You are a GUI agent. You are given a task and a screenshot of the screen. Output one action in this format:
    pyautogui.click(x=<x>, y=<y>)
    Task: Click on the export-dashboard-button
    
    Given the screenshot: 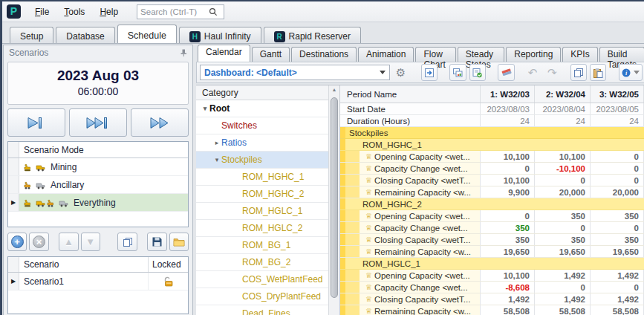 What is the action you would take?
    pyautogui.click(x=429, y=73)
    